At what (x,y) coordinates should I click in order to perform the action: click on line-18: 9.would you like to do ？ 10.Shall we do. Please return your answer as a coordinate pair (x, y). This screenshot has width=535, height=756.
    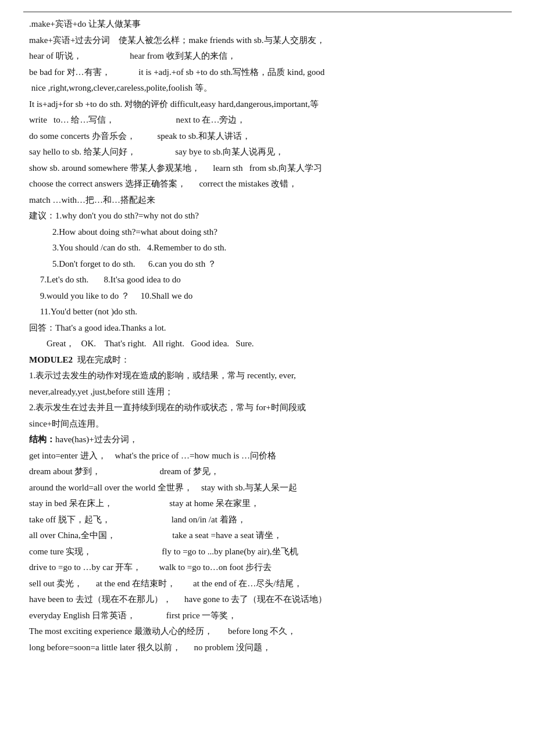
    Looking at the image, I should click on (268, 296).